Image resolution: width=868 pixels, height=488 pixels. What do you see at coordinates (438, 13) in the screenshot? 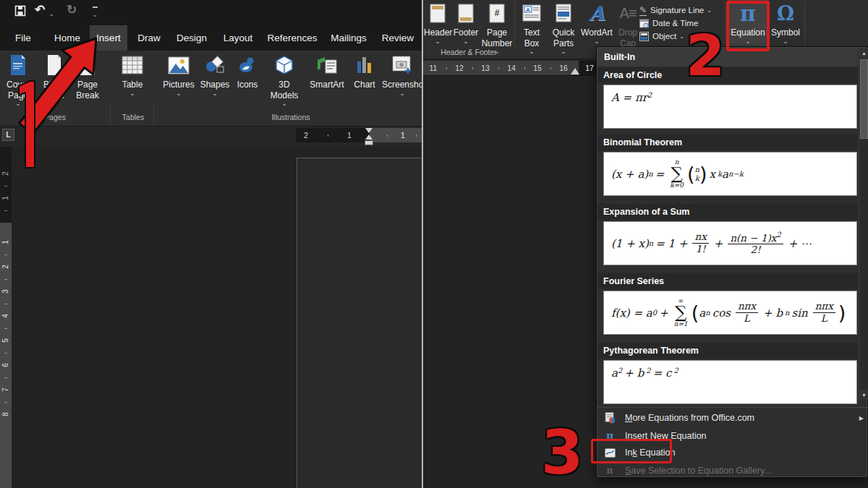
I see `header-icon` at bounding box center [438, 13].